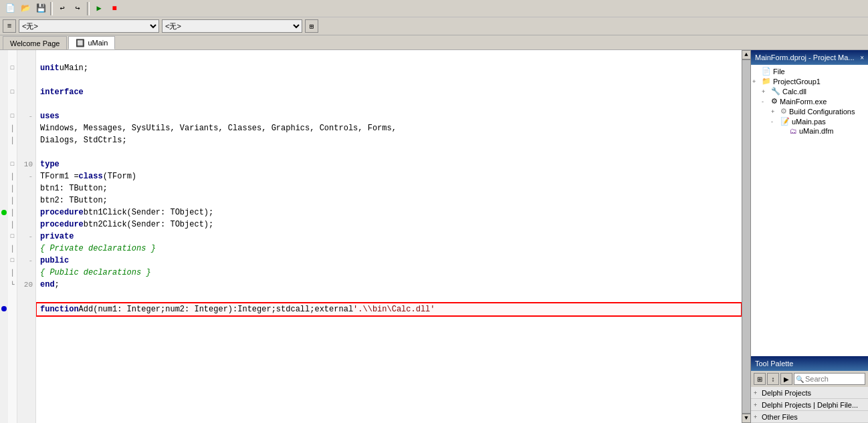 This screenshot has height=423, width=868. What do you see at coordinates (793, 131) in the screenshot?
I see `form-icon-ud: 🗂` at bounding box center [793, 131].